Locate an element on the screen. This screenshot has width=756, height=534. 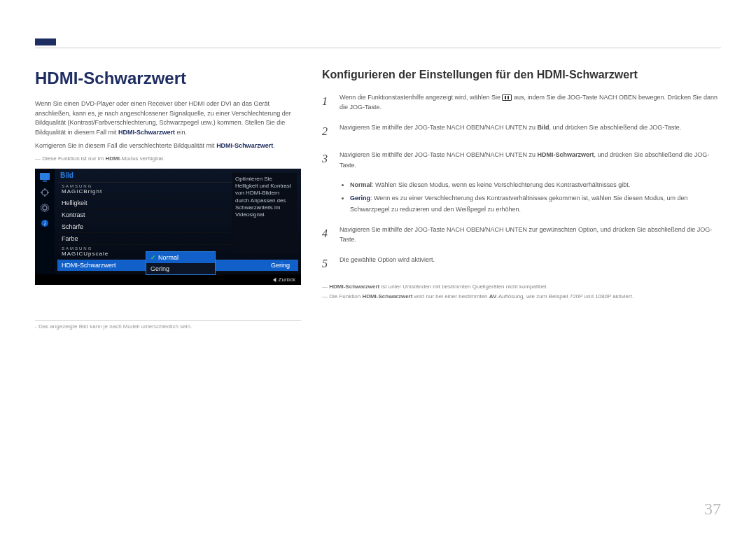
label: Farbe is located at coordinates (95, 239).